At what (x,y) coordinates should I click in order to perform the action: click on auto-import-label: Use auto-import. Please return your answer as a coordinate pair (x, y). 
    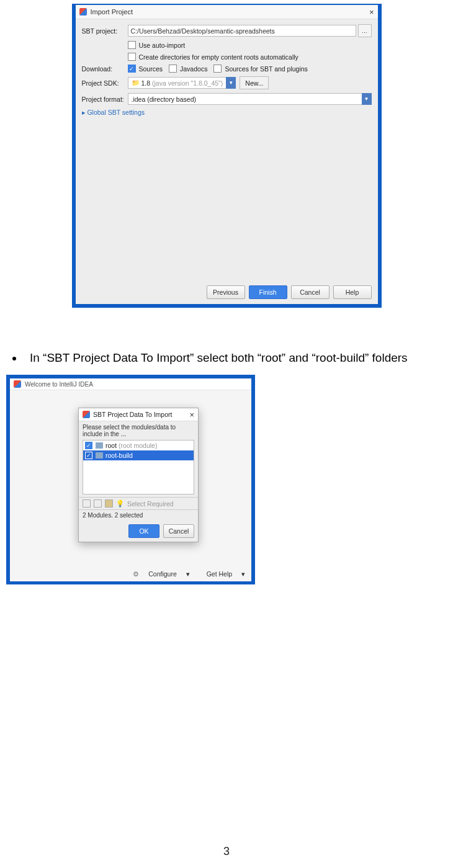
    Looking at the image, I should click on (163, 45).